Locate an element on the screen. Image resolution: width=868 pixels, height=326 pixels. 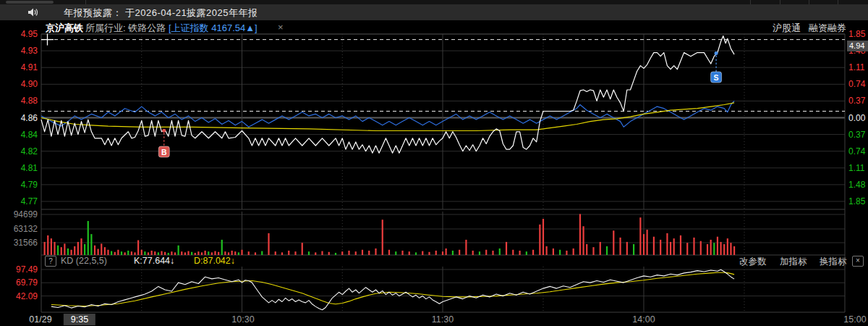
percent-axis-label: 1.11 is located at coordinates (856, 67).